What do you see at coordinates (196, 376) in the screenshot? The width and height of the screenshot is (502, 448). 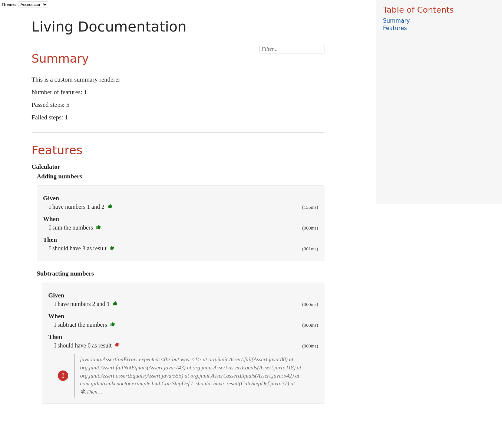 I see `error-message: java.lang.AssertionError: expected:<0> b…` at bounding box center [196, 376].